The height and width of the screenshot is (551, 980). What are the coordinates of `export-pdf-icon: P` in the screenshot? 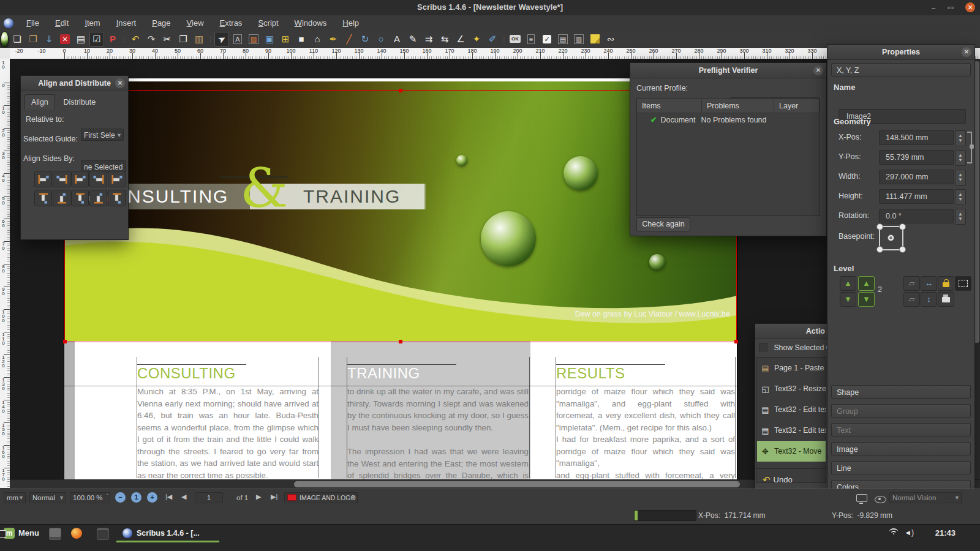 It's located at (113, 39).